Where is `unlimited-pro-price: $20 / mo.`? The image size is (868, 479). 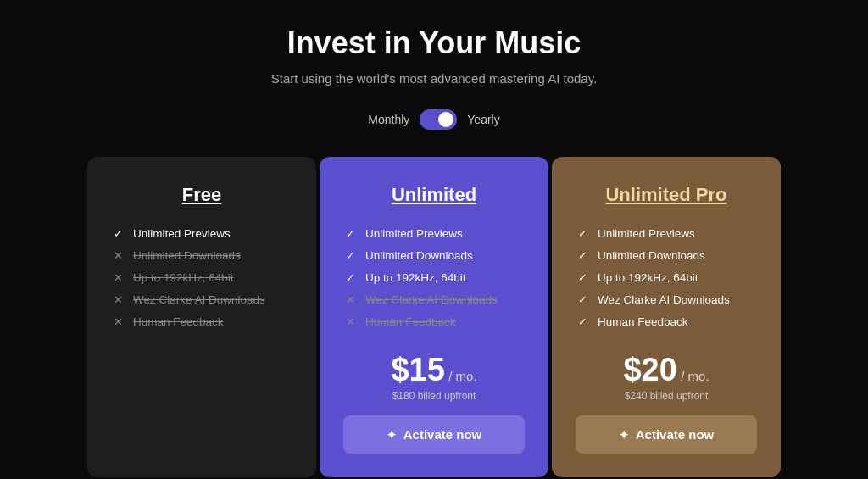
unlimited-pro-price: $20 / mo. is located at coordinates (666, 370).